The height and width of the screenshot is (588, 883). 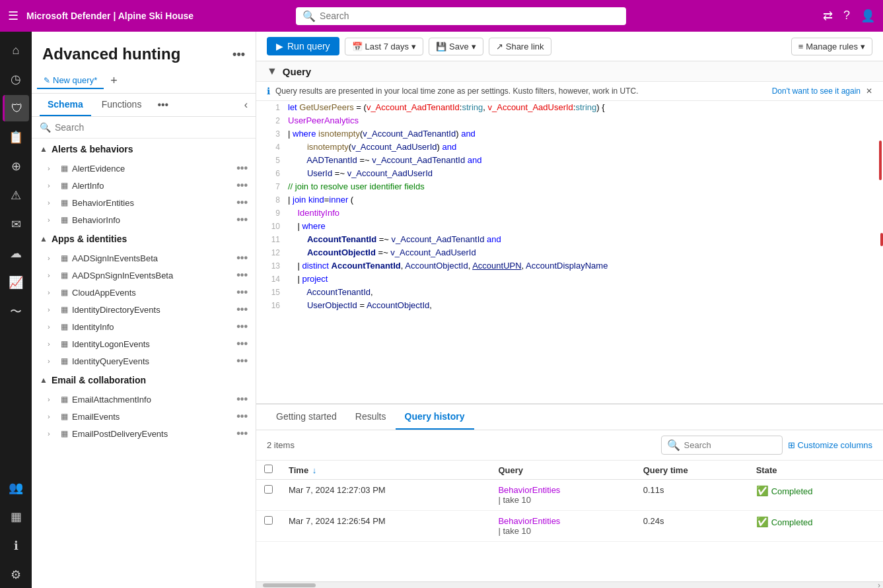 I want to click on banner-close-icon: ✕, so click(x=869, y=91).